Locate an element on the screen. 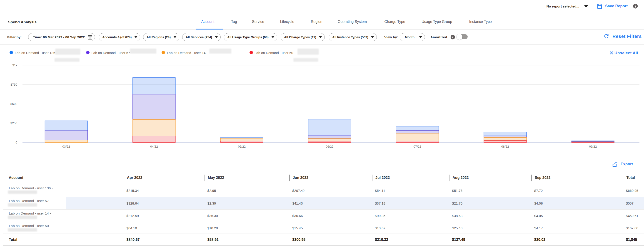 The image size is (644, 247). svg-text: 06/22 is located at coordinates (330, 147).